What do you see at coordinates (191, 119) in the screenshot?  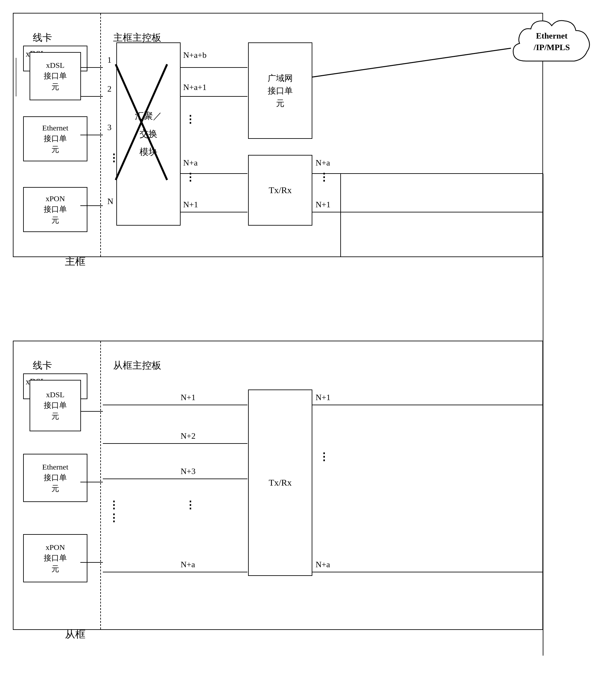 I see `main-ellipsis-mid: ⋮` at bounding box center [191, 119].